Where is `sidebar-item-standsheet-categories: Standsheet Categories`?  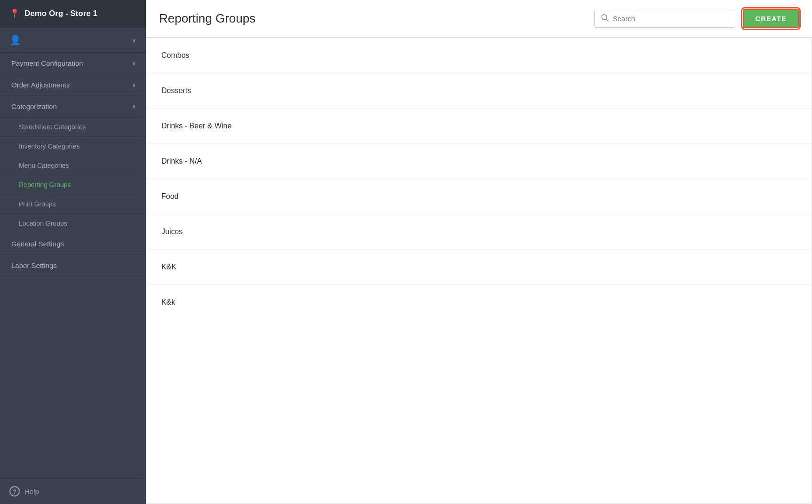
sidebar-item-standsheet-categories: Standsheet Categories is located at coordinates (73, 127).